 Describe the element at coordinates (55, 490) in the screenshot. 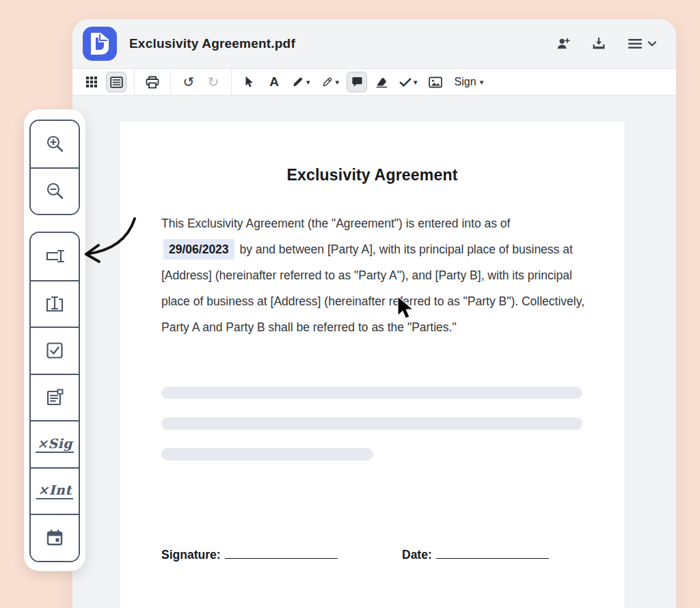

I see `initials-field-button: ×Int` at that location.